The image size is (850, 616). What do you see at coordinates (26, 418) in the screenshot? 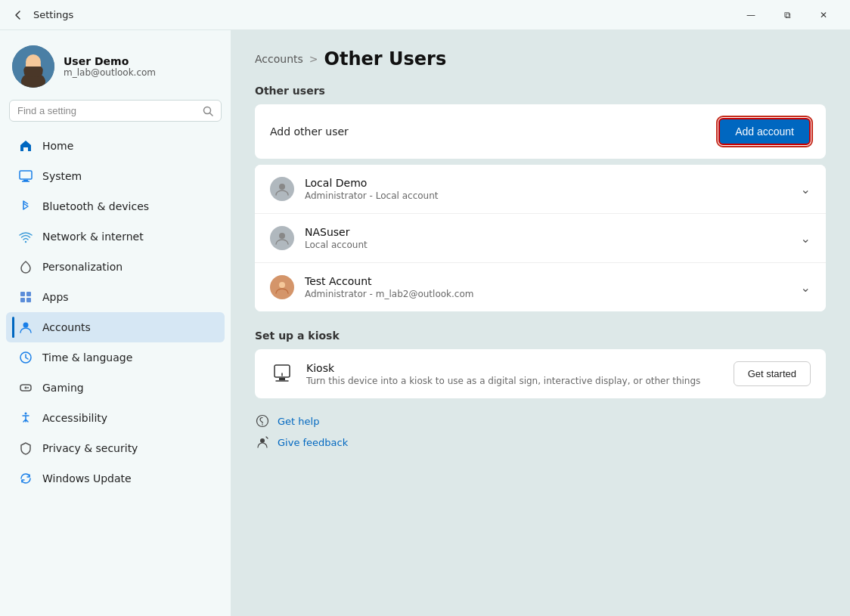
I see `accessibility-icon` at bounding box center [26, 418].